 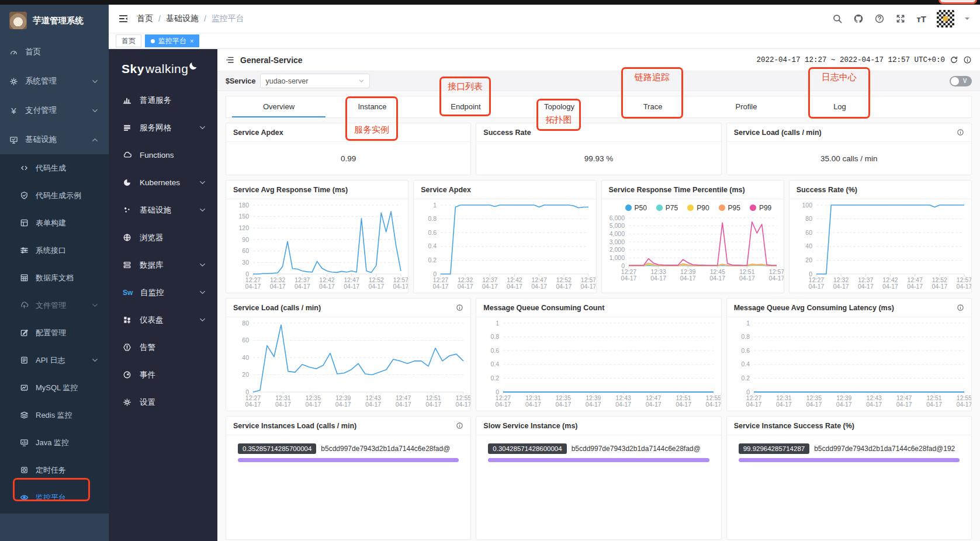 I want to click on sidebar-item-scheduled-jobs: 定时任务, so click(x=54, y=470).